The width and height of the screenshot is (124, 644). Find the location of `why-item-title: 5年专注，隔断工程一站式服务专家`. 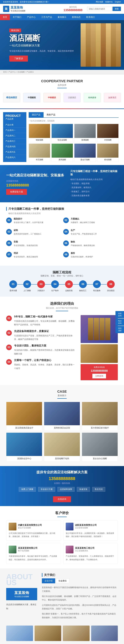

why-item-title: 5年专注，隔断工程一站式服务专家 is located at coordinates (45, 316).